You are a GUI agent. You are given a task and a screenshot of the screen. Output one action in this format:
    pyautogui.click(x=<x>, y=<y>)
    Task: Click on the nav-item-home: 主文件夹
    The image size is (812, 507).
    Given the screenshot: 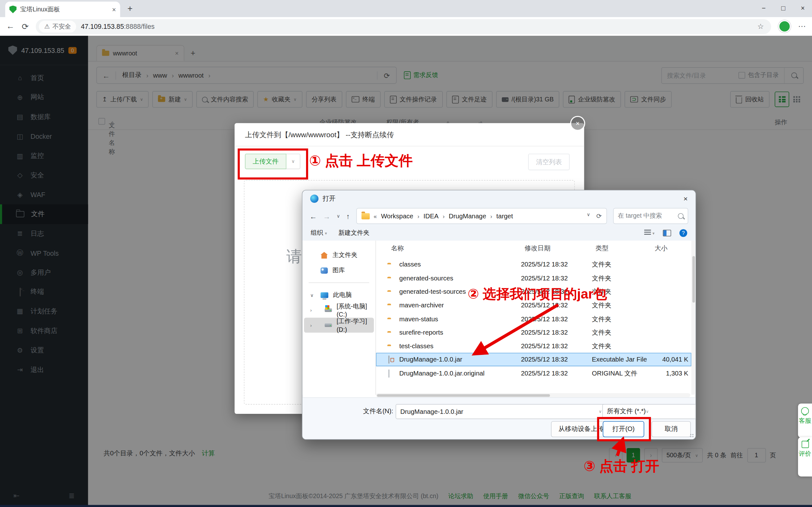 What is the action you would take?
    pyautogui.click(x=339, y=255)
    